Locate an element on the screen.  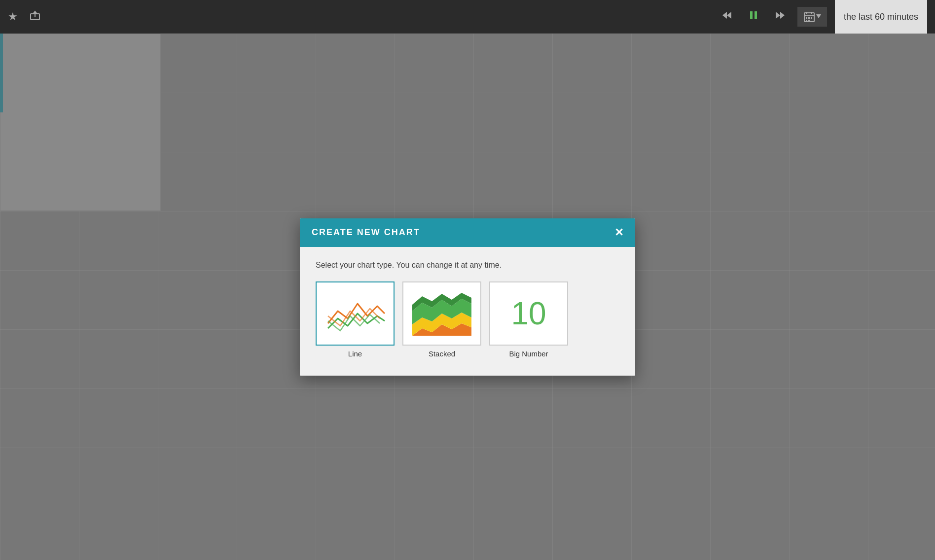
toolbar-right: the last 60 minutes is located at coordinates (823, 17).